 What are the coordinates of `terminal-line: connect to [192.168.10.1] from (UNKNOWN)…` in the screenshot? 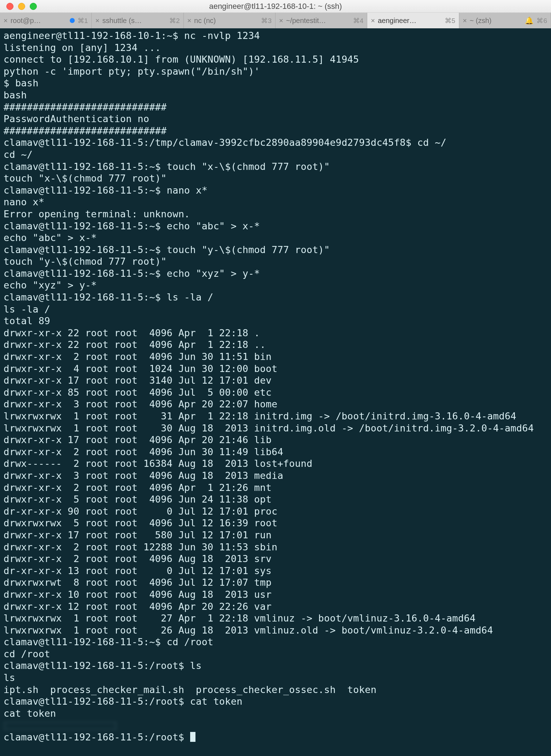 It's located at (276, 59).